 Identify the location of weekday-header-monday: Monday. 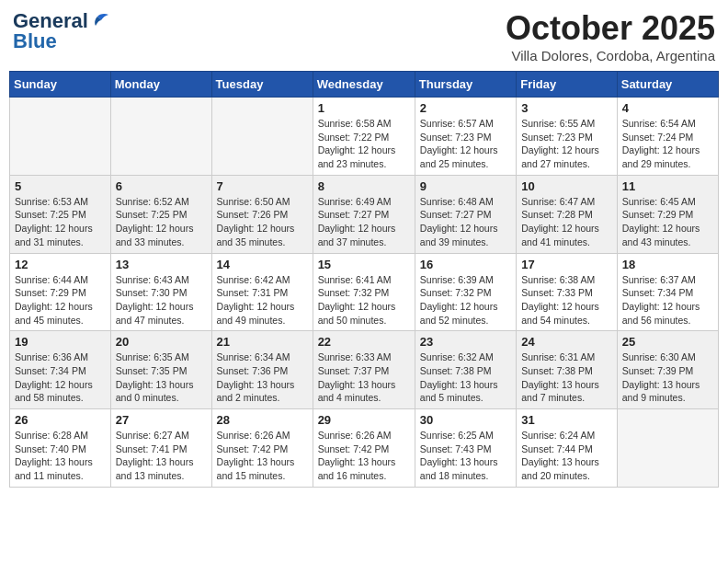
(161, 85).